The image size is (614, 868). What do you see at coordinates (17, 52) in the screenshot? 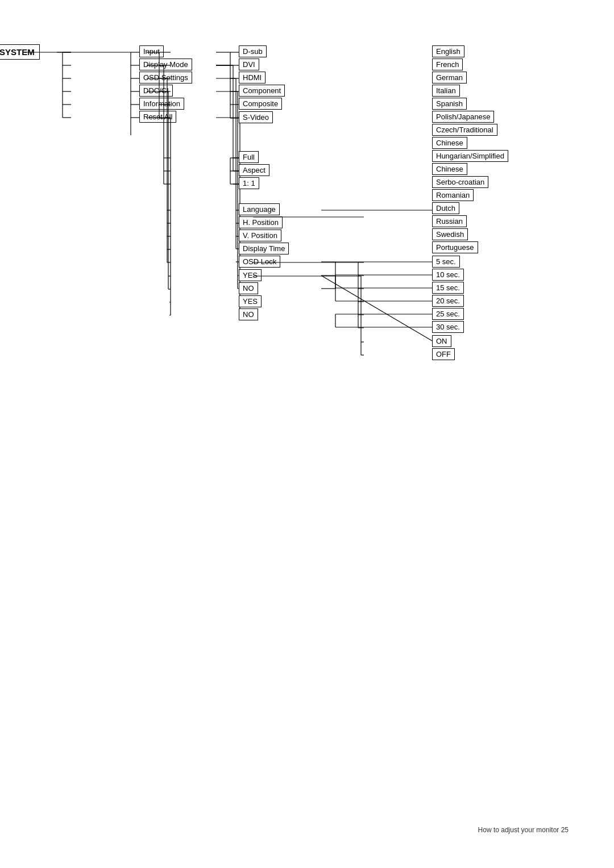
I see `system-text: SYSTEM` at bounding box center [17, 52].